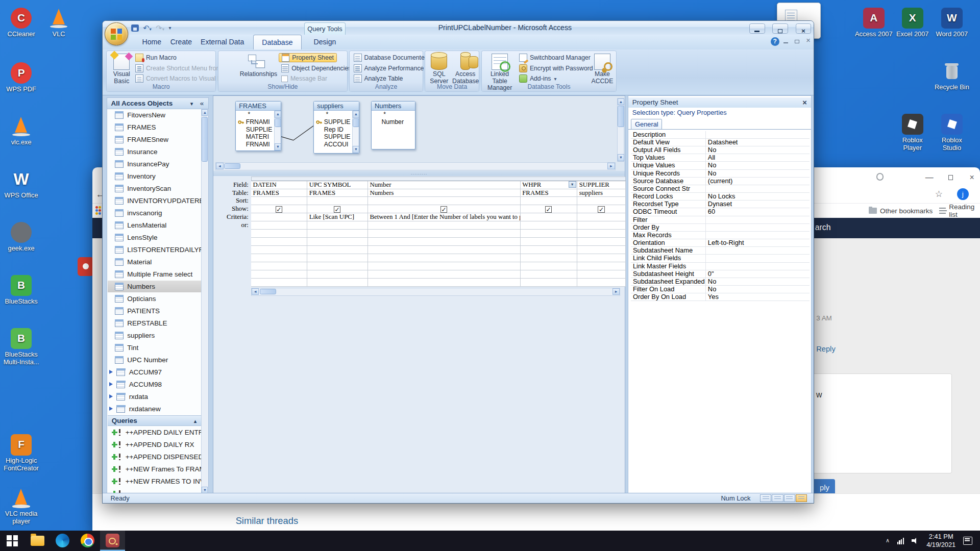 This screenshot has width=980, height=551. I want to click on taskbar-chrome, so click(88, 541).